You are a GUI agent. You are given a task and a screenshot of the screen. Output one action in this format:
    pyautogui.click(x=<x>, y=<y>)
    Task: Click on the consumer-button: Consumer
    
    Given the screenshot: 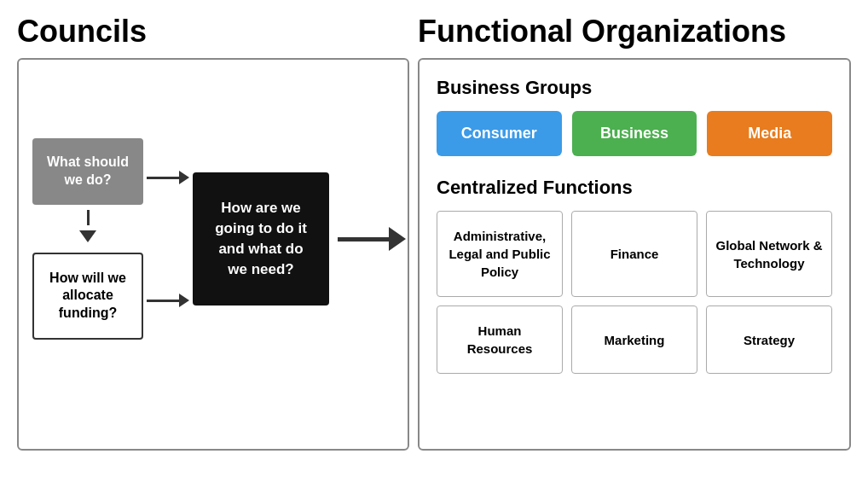 What is the action you would take?
    pyautogui.click(x=500, y=133)
    